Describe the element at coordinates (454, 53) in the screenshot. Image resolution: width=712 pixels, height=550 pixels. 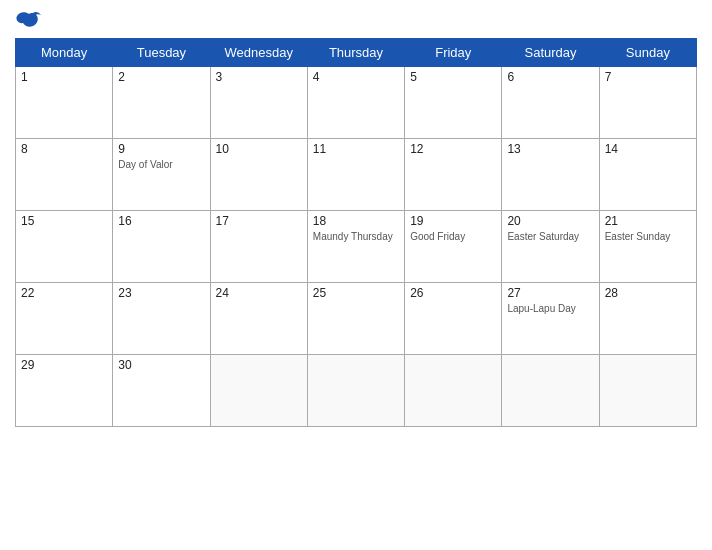
I see `weekday-header-friday: Friday` at that location.